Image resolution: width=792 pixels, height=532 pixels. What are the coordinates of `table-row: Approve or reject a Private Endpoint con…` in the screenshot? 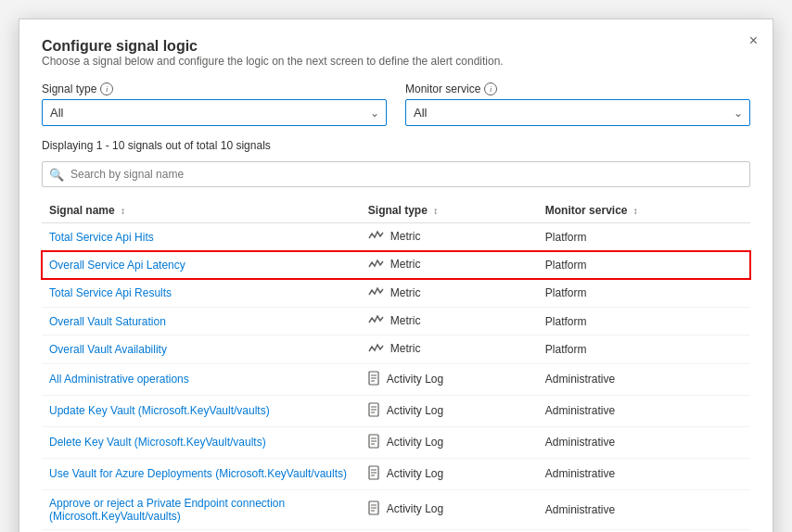 It's located at (396, 510).